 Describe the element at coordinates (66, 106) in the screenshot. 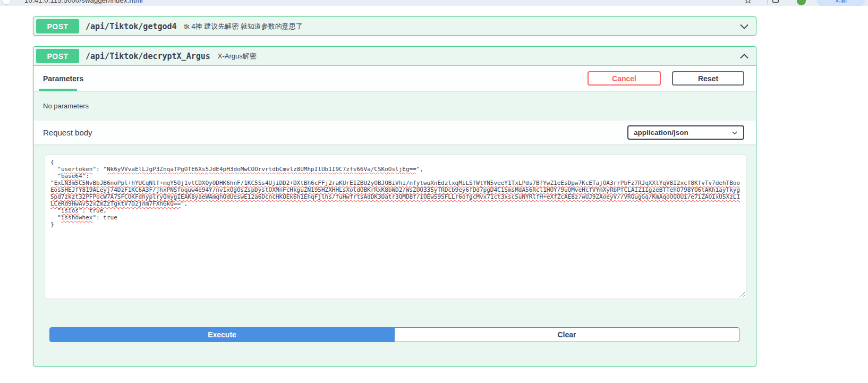

I see `no-parameters-text: No parameters` at that location.